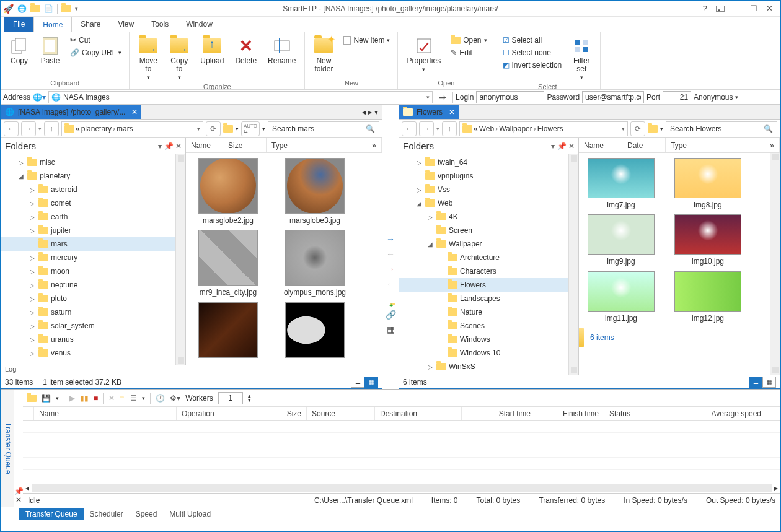  What do you see at coordinates (88, 176) in the screenshot?
I see `tree-item: ◢planetary` at bounding box center [88, 176].